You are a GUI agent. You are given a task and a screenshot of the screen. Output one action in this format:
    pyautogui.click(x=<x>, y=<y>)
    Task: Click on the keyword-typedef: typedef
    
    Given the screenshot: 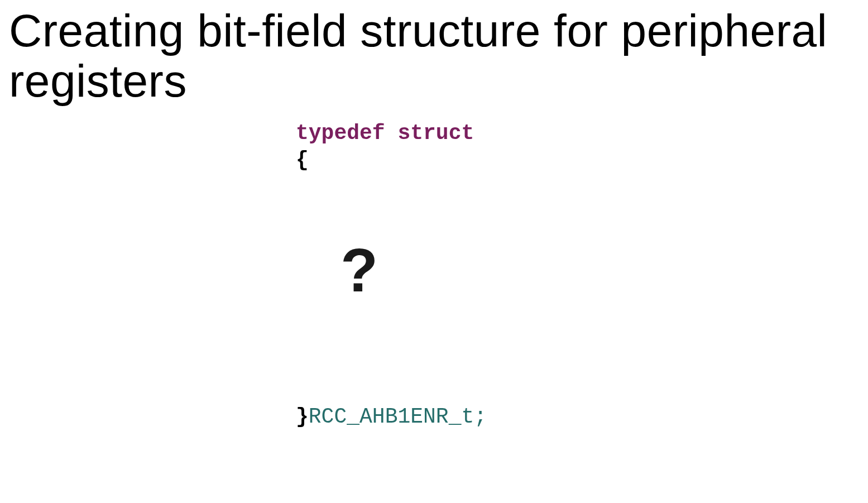 What is the action you would take?
    pyautogui.click(x=341, y=133)
    